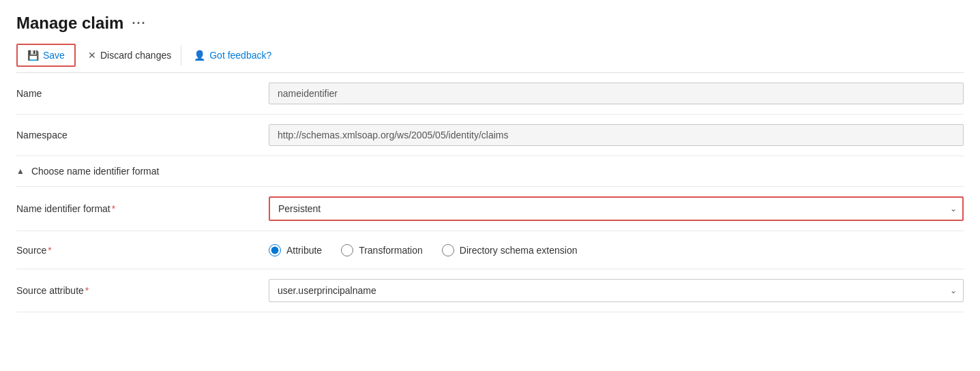 This screenshot has height=371, width=980. Describe the element at coordinates (95, 171) in the screenshot. I see `section-header-label: Choose name identifier format` at that location.